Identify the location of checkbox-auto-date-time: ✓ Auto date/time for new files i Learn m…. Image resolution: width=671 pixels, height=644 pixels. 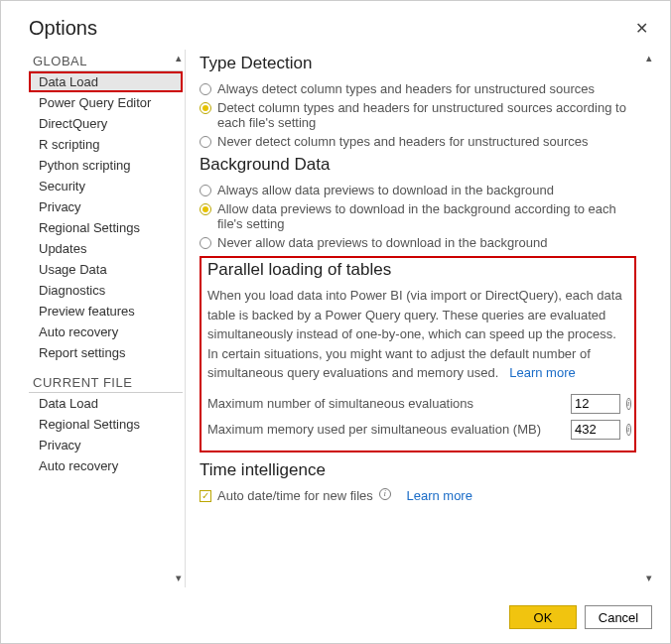
(418, 496).